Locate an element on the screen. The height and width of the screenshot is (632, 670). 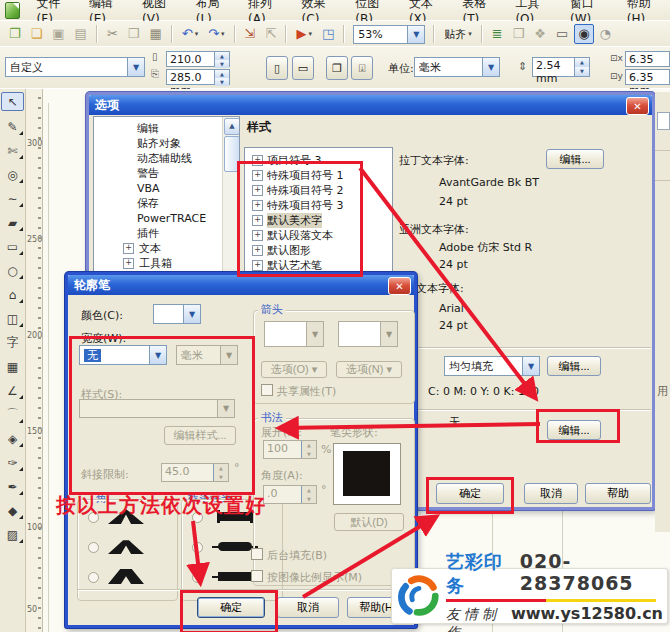
duplicate-x-field: 6.35 mm is located at coordinates (648, 59).